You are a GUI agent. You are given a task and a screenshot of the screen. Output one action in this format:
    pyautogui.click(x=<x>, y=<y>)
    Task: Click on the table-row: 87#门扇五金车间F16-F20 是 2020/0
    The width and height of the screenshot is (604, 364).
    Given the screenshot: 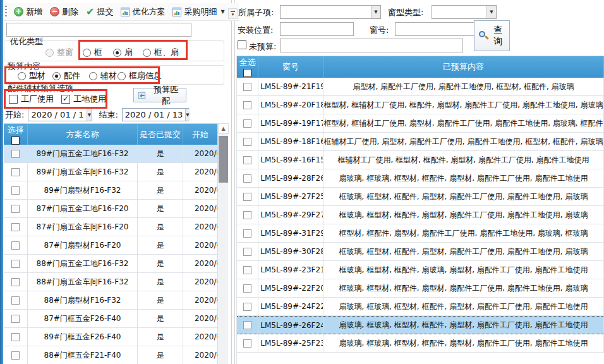 What is the action you would take?
    pyautogui.click(x=116, y=228)
    